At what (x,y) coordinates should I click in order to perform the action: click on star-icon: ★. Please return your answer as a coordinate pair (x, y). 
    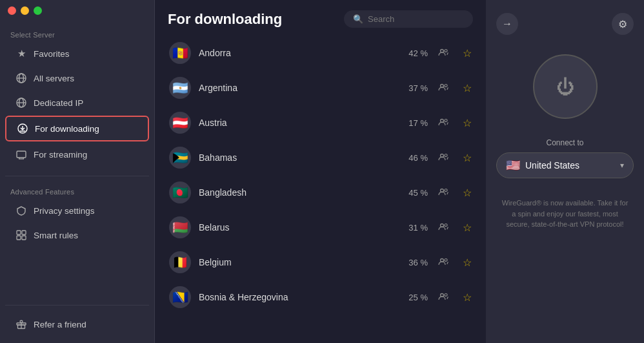
    Looking at the image, I should click on (21, 54).